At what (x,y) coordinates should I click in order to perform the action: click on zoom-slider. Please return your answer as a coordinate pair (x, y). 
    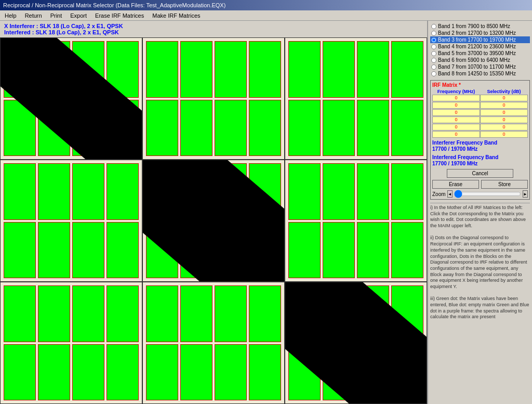
    Looking at the image, I should click on (487, 194).